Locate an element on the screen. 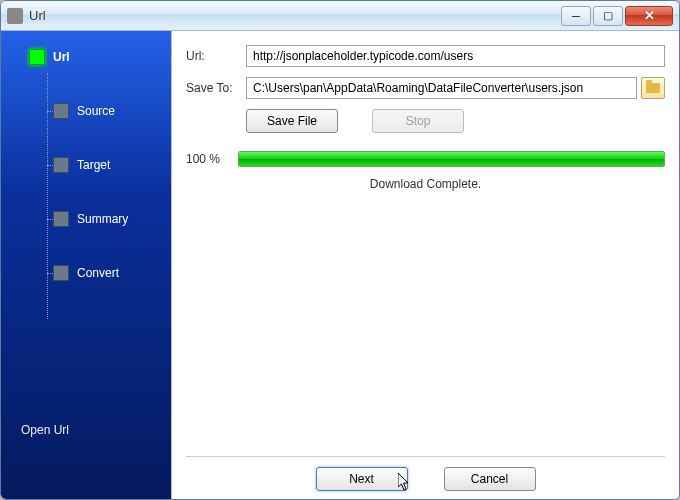 Image resolution: width=680 pixels, height=500 pixels. action-row: Save File Stop is located at coordinates (426, 121).